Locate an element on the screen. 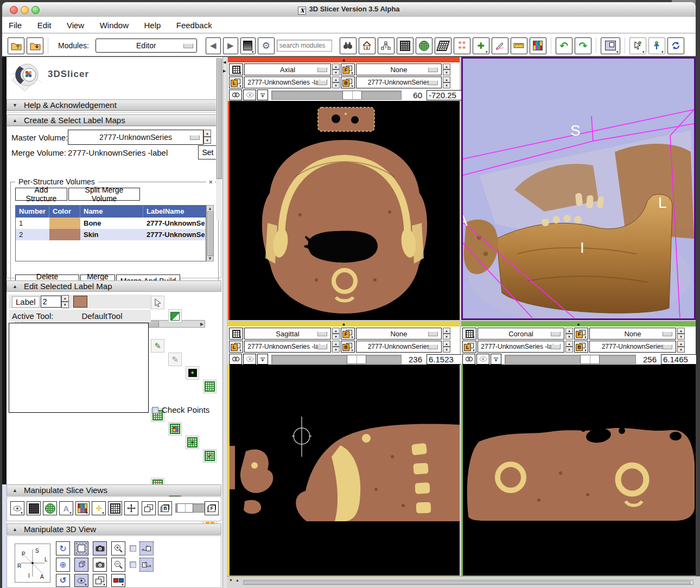 This screenshot has height=588, width=700. viewport-hscrollbar is located at coordinates (468, 583).